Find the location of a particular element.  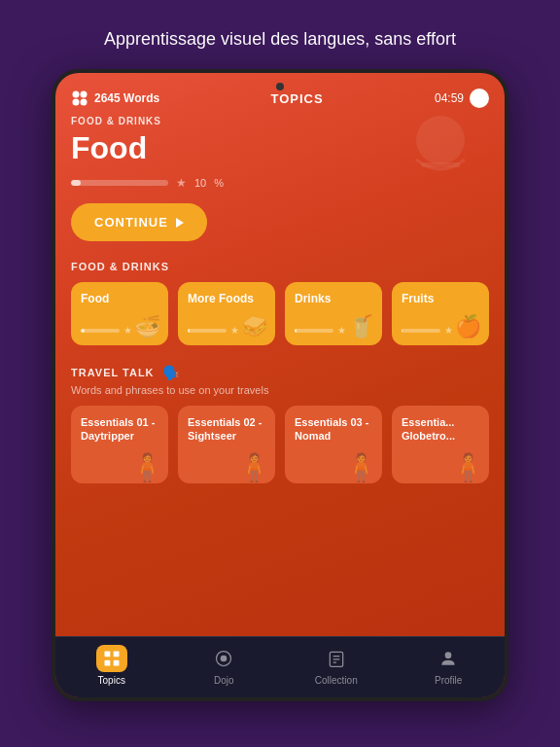

progress-star-icon: ★ is located at coordinates (181, 183).